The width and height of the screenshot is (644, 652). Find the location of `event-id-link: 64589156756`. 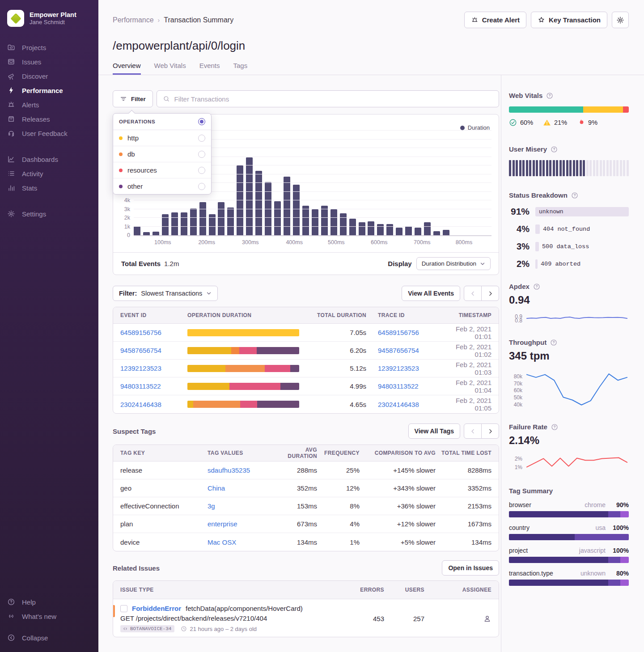

event-id-link: 64589156756 is located at coordinates (141, 333).